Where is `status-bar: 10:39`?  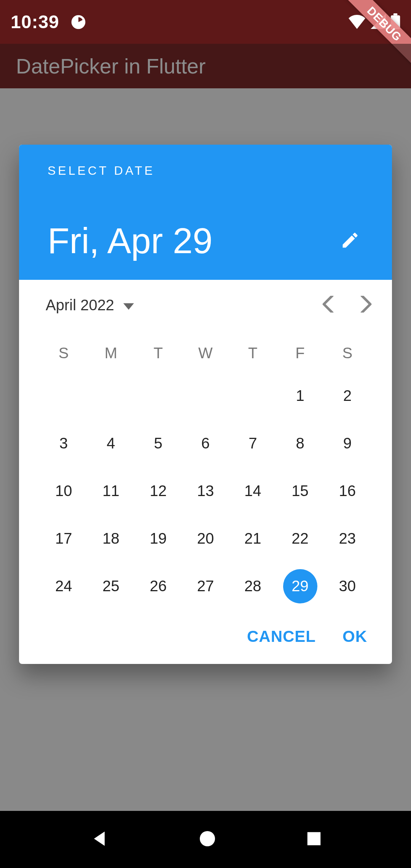 status-bar: 10:39 is located at coordinates (206, 22).